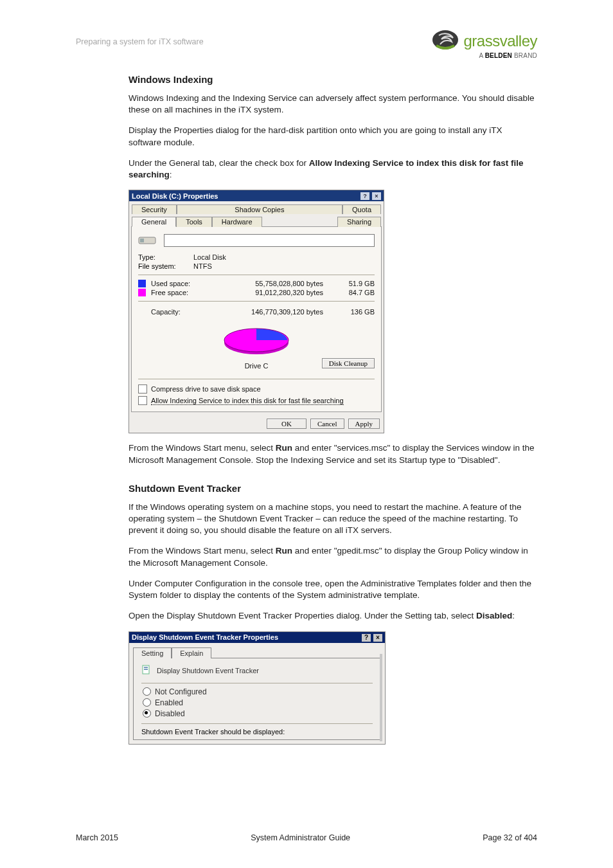 This screenshot has height=868, width=613. What do you see at coordinates (97, 838) in the screenshot?
I see `footer-date: March 2015` at bounding box center [97, 838].